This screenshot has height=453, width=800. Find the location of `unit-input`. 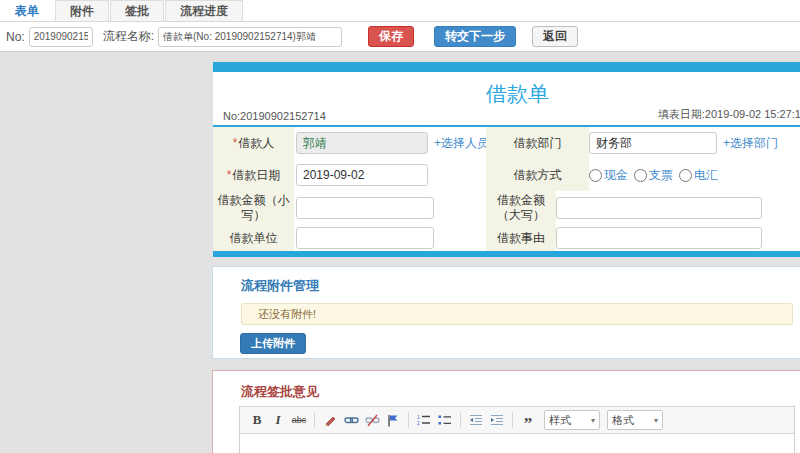

unit-input is located at coordinates (365, 238).